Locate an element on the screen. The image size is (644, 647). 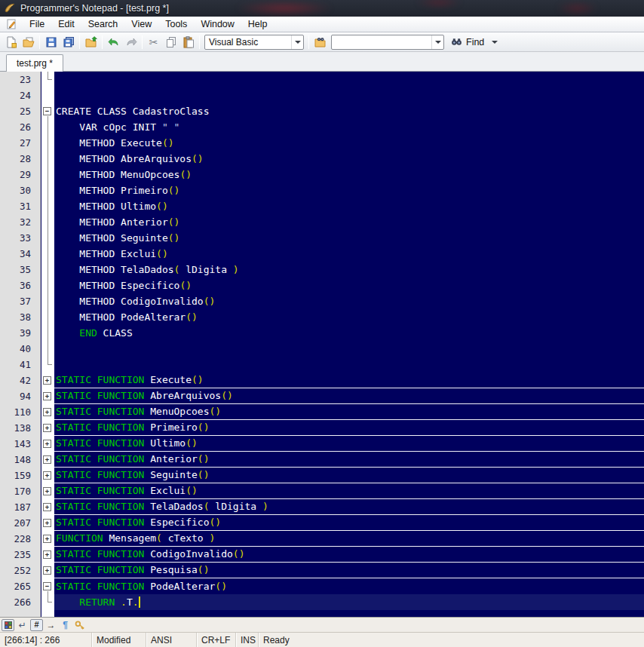
code-text: METHOD TelaDados( lDigita ) is located at coordinates (349, 270).